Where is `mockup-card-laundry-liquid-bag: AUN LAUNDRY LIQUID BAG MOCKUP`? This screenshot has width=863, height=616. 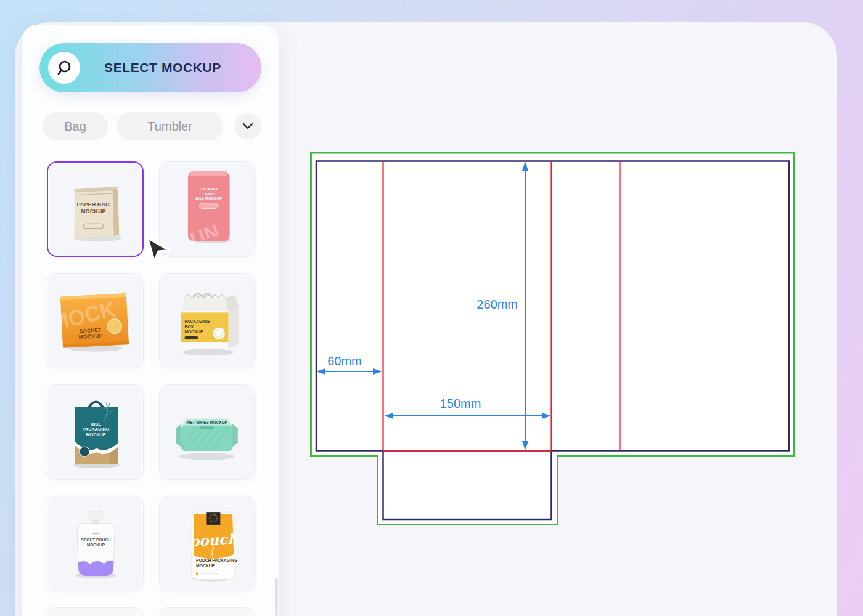
mockup-card-laundry-liquid-bag: AUN LAUNDRY LIQUID BAG MOCKUP is located at coordinates (207, 209).